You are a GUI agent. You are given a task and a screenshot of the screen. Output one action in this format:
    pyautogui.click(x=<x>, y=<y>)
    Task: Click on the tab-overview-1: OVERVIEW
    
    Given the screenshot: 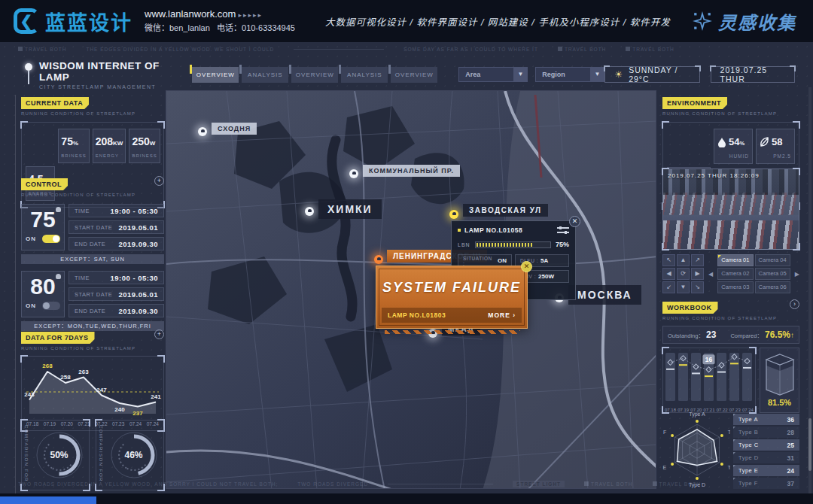 What is the action you would take?
    pyautogui.click(x=215, y=75)
    